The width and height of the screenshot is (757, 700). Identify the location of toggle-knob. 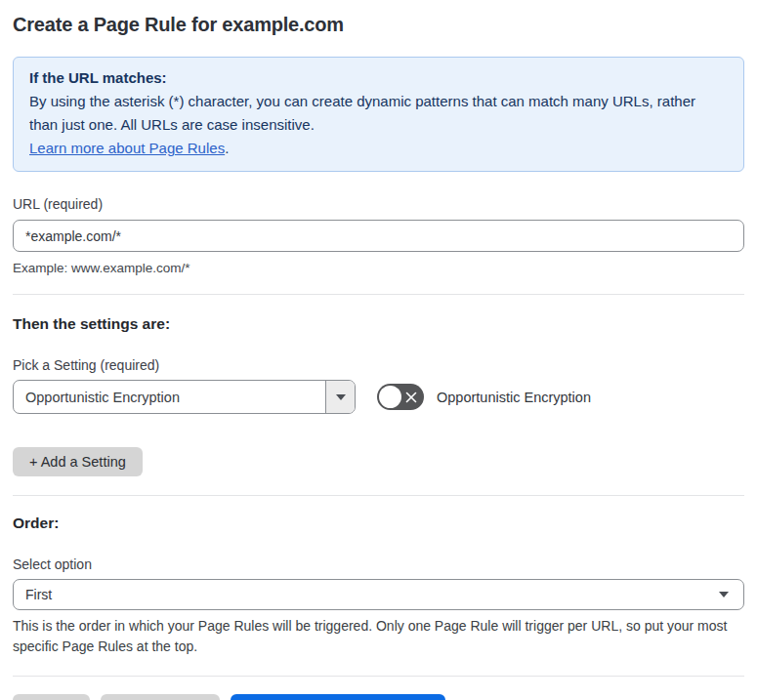
(391, 396).